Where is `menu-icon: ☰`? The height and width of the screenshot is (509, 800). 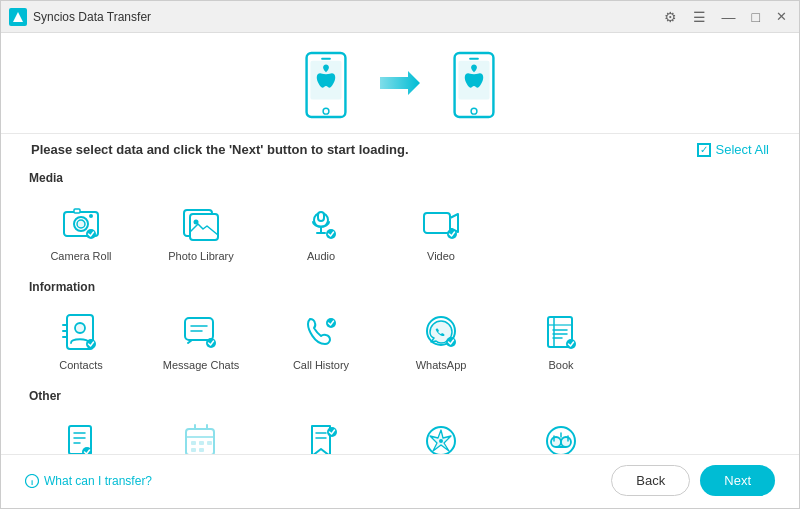 menu-icon: ☰ is located at coordinates (700, 17).